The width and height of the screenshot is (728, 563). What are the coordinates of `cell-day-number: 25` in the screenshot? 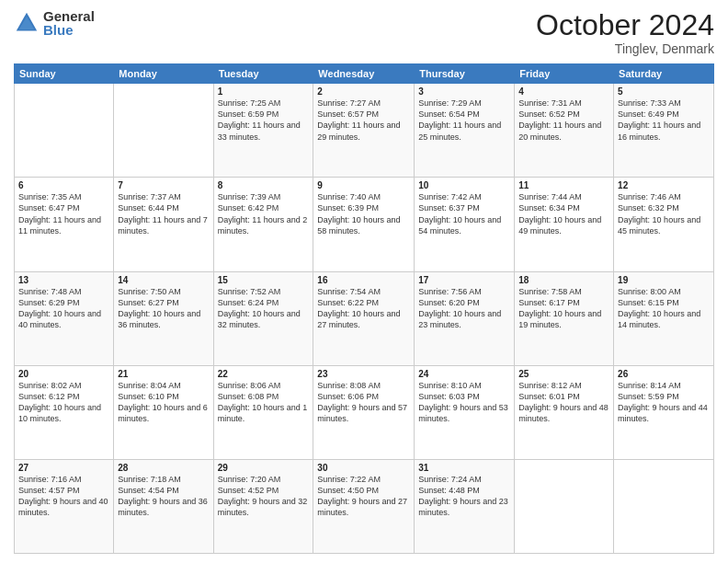 It's located at (564, 373).